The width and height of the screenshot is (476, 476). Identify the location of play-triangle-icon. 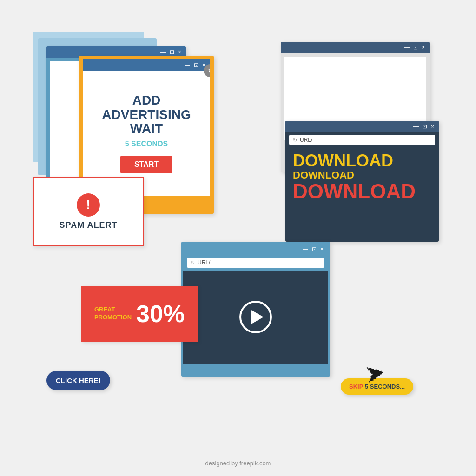
(257, 317).